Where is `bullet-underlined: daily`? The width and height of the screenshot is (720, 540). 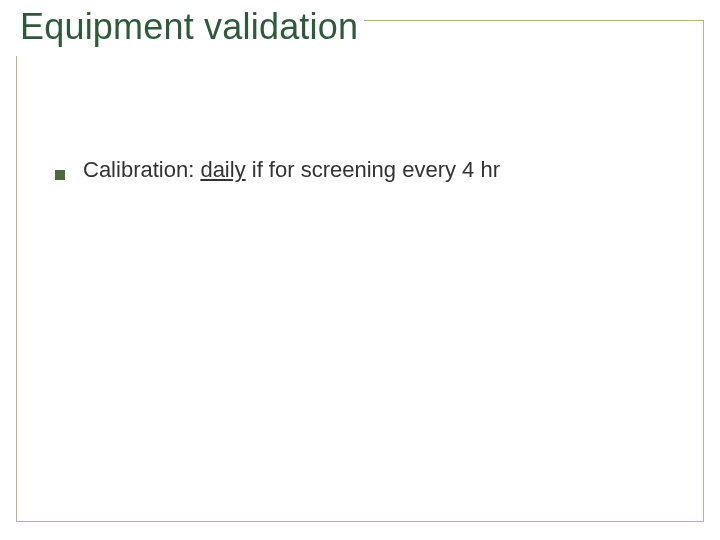 bullet-underlined: daily is located at coordinates (222, 170).